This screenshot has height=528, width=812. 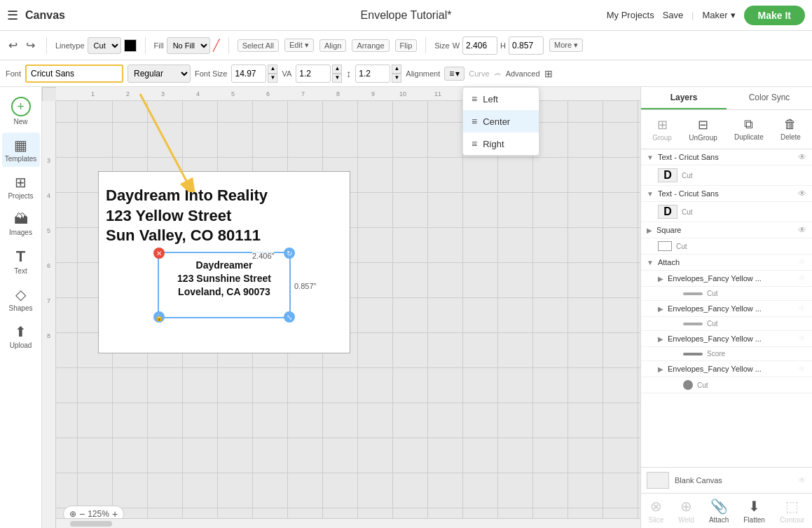 What do you see at coordinates (263, 256) in the screenshot?
I see `dimension-width-label: 2.406"` at bounding box center [263, 256].